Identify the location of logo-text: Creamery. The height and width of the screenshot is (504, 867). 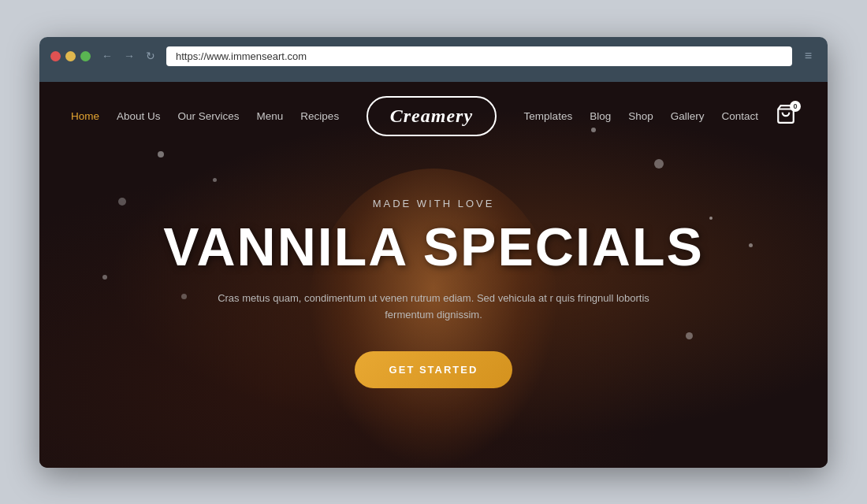
(432, 117).